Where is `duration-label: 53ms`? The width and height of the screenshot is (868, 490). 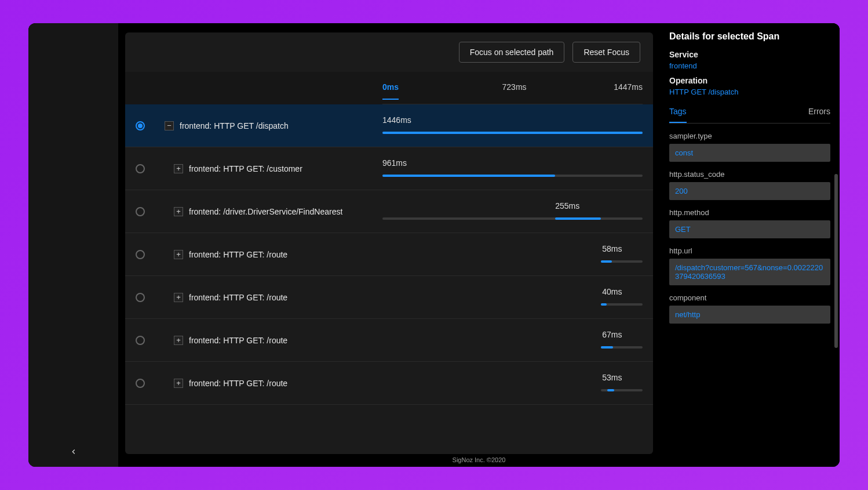
duration-label: 53ms is located at coordinates (612, 378).